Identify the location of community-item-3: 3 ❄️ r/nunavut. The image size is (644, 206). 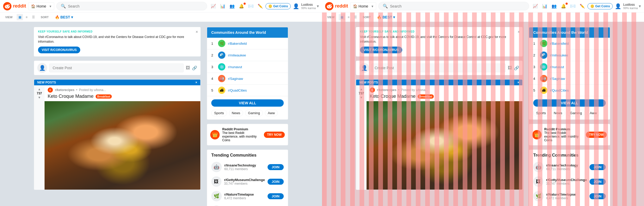
(247, 67).